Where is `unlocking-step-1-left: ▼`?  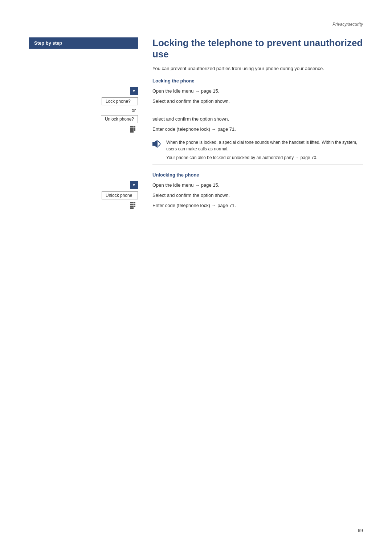 unlocking-step-1-left: ▼ is located at coordinates (87, 185).